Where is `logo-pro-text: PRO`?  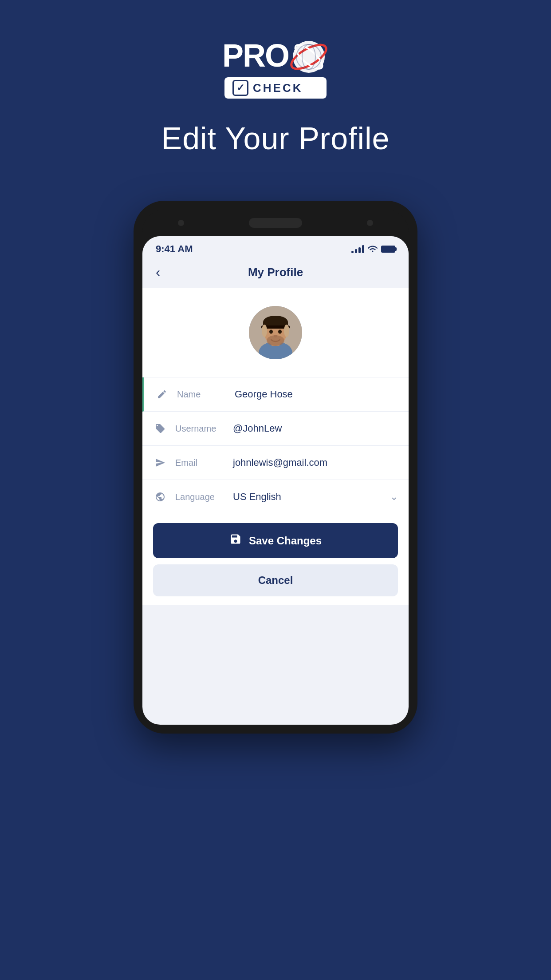
logo-pro-text: PRO is located at coordinates (256, 56).